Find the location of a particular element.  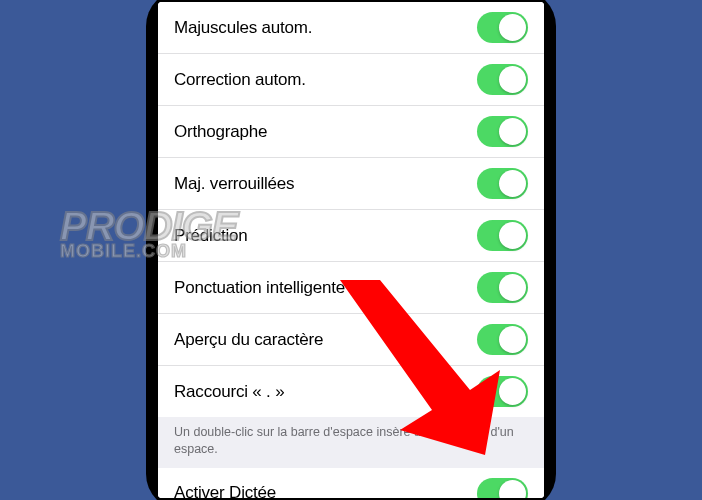

toggle-smart-punctuation is located at coordinates (502, 288).